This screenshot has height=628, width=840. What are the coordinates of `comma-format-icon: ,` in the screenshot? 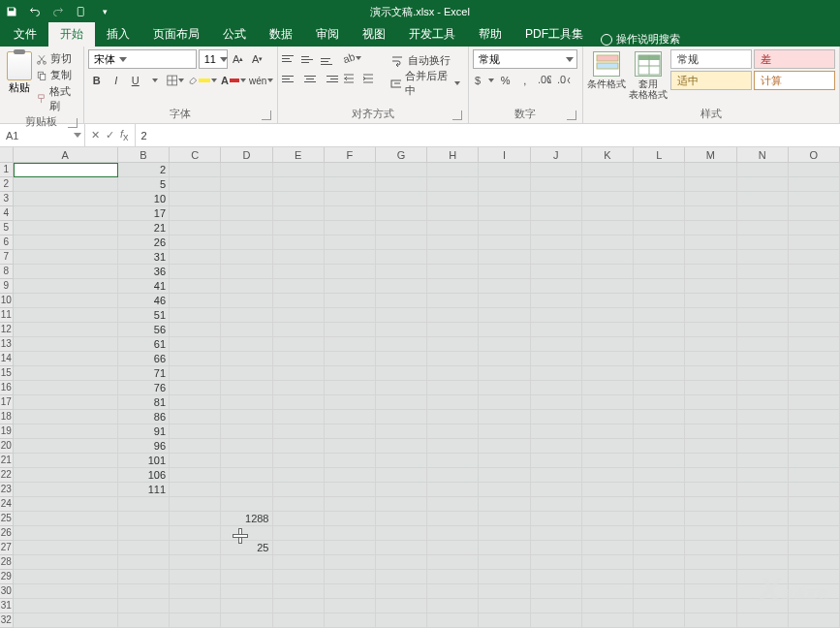 It's located at (525, 80).